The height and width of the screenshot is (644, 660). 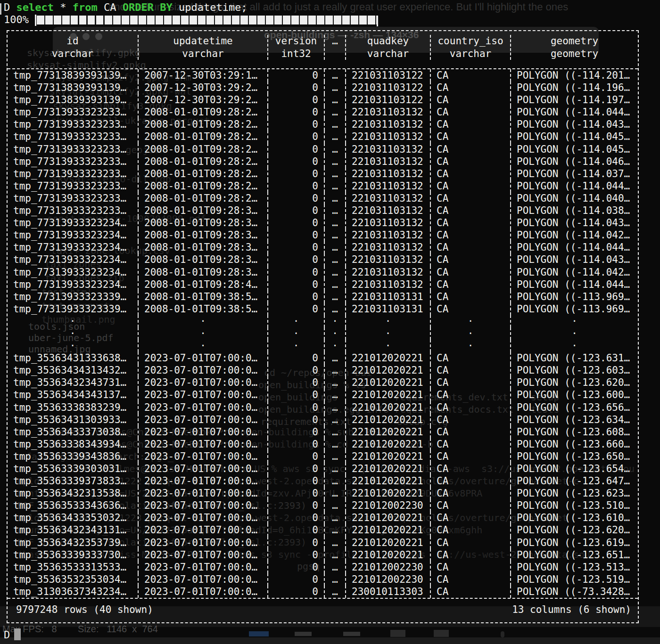 I want to click on table-cell: POLYGON ((-123.623…, so click(x=574, y=493).